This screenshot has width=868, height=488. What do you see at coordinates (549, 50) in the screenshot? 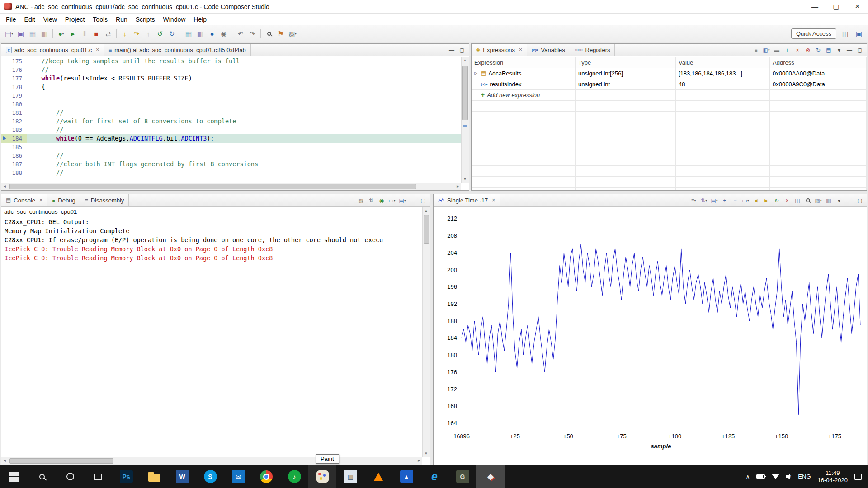
I see `tab-variables: (x)=Variables` at bounding box center [549, 50].